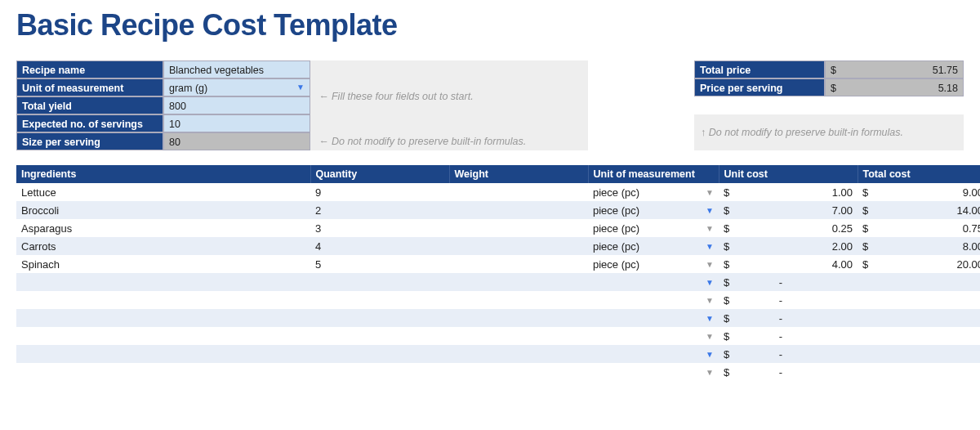  Describe the element at coordinates (90, 105) in the screenshot. I see `label-total-yield: Total yield` at that location.